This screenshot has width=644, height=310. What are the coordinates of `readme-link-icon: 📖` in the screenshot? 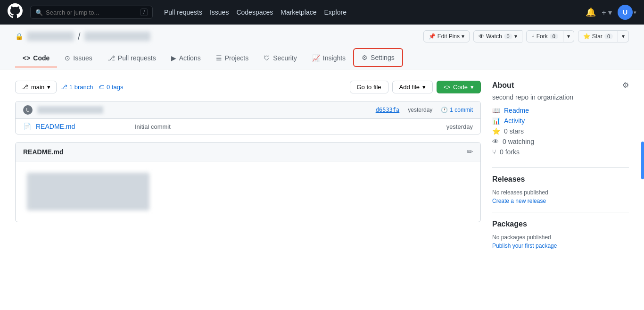 It's located at (496, 110).